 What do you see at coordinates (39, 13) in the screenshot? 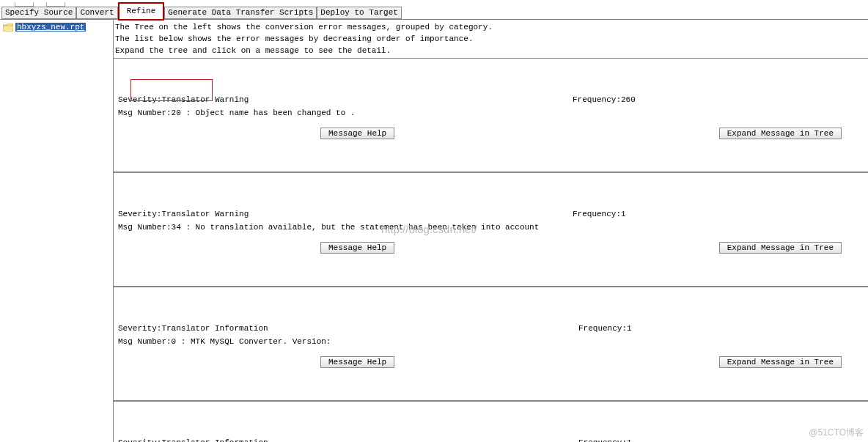
I see `tab-specify-source: Specify Source` at bounding box center [39, 13].